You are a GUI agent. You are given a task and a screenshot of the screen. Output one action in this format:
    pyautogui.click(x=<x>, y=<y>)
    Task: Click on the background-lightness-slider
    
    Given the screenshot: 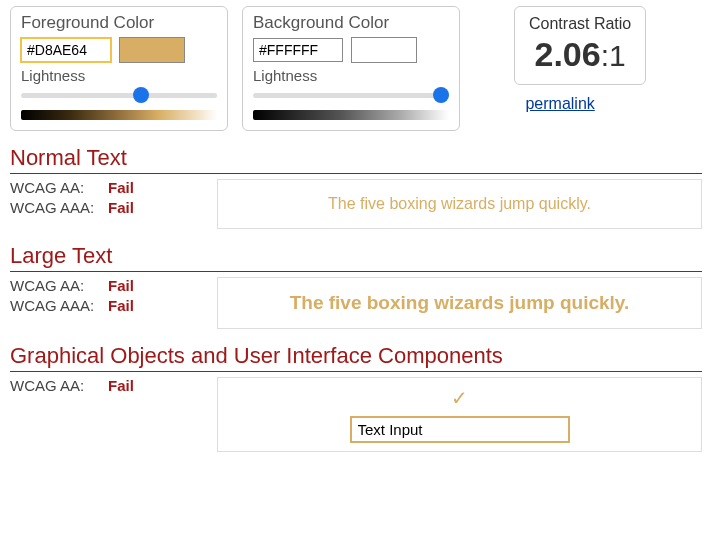 What is the action you would take?
    pyautogui.click(x=351, y=95)
    